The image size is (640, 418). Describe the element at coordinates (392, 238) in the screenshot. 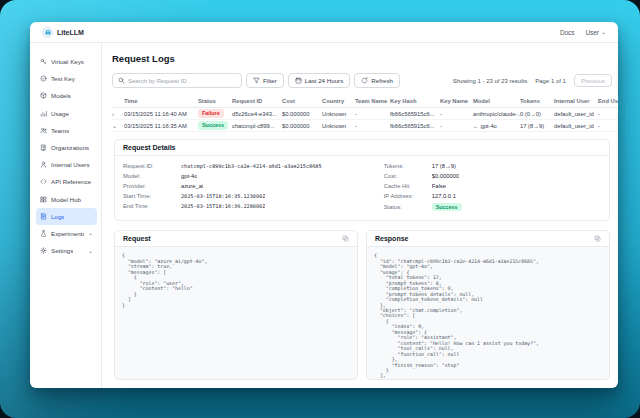

I see `response-panel-title: Response` at that location.